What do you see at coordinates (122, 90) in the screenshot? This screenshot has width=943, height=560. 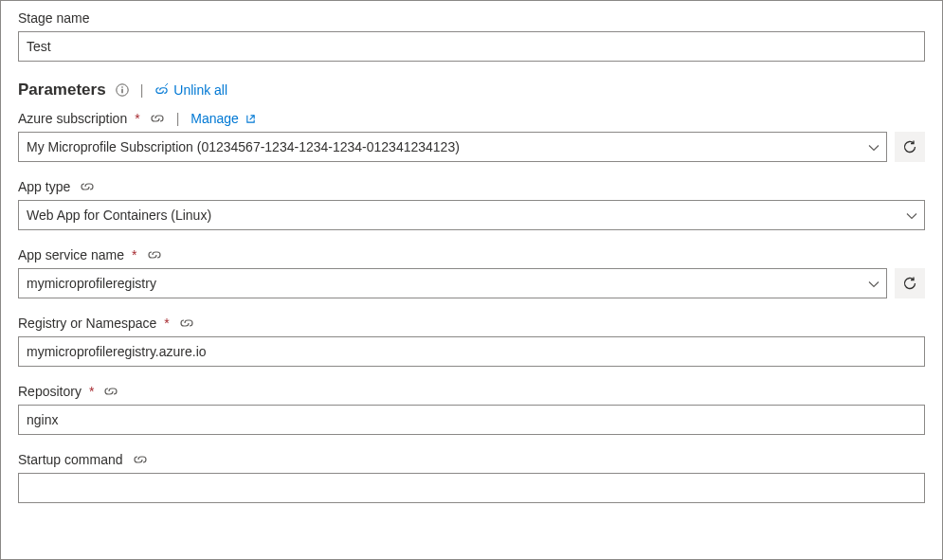 I see `info-icon` at bounding box center [122, 90].